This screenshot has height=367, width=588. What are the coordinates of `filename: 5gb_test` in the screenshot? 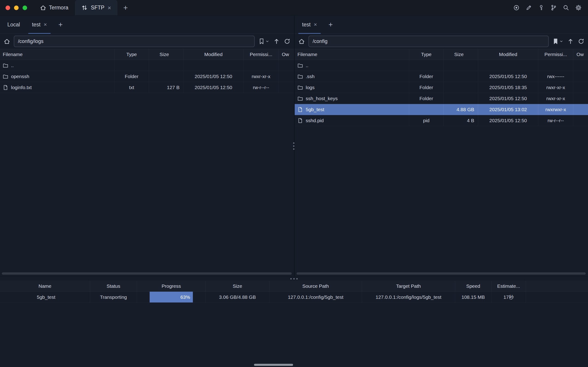 It's located at (315, 110).